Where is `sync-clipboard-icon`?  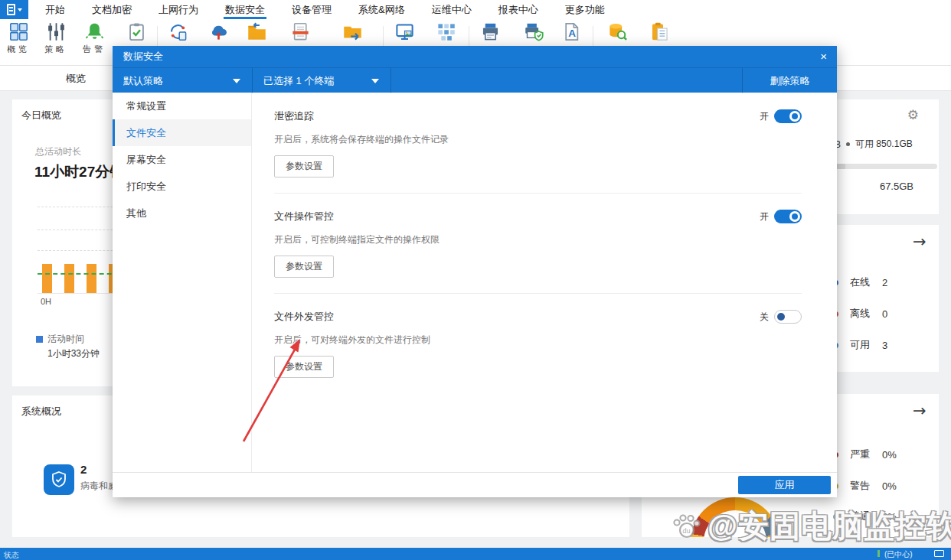 sync-clipboard-icon is located at coordinates (178, 32).